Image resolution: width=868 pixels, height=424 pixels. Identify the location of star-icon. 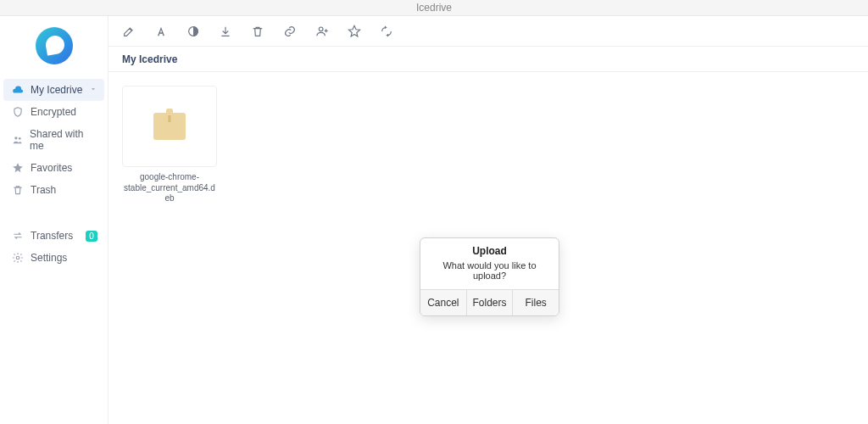
(18, 168).